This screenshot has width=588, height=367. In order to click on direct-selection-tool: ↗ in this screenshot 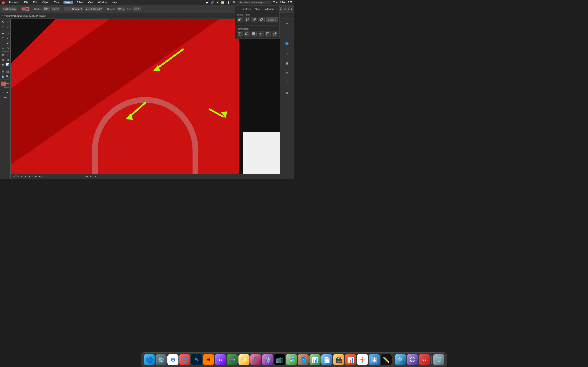, I will do `click(8, 22)`.